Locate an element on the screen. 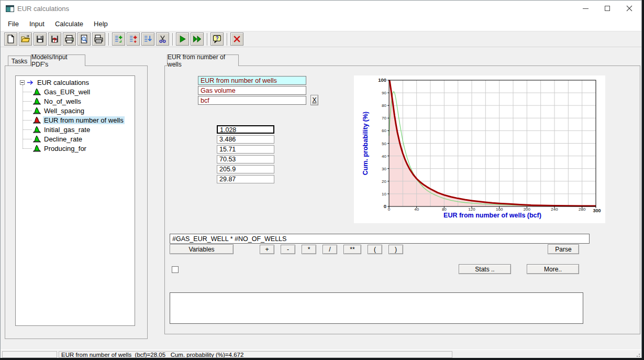  name-field: EUR from number of wells is located at coordinates (252, 81).